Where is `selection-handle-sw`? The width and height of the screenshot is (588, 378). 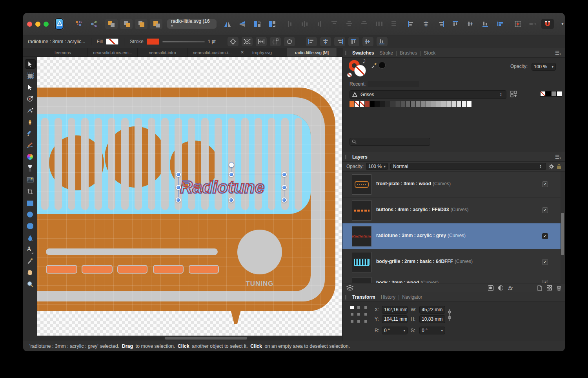 selection-handle-sw is located at coordinates (178, 200).